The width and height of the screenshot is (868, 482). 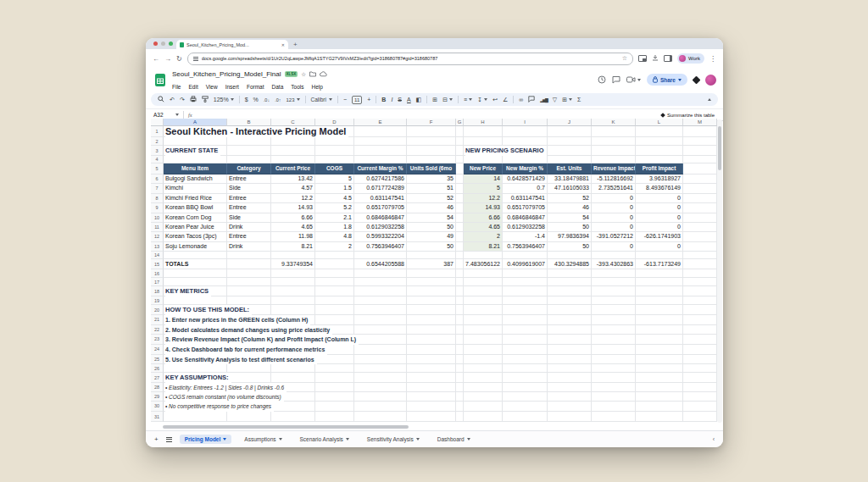 I want to click on cell-E24, so click(x=381, y=350).